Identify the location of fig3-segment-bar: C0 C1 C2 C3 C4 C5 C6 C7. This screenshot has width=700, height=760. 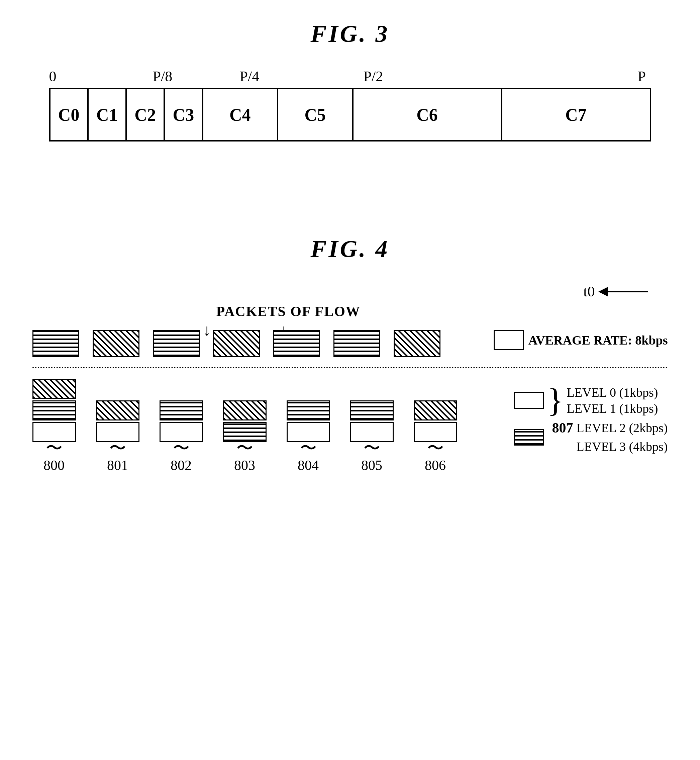
(350, 114).